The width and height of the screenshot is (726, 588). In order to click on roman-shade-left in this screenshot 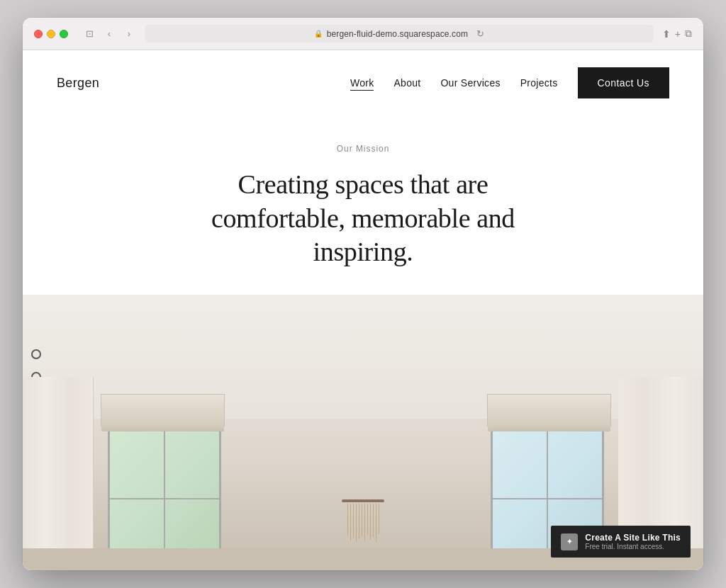, I will do `click(163, 411)`.